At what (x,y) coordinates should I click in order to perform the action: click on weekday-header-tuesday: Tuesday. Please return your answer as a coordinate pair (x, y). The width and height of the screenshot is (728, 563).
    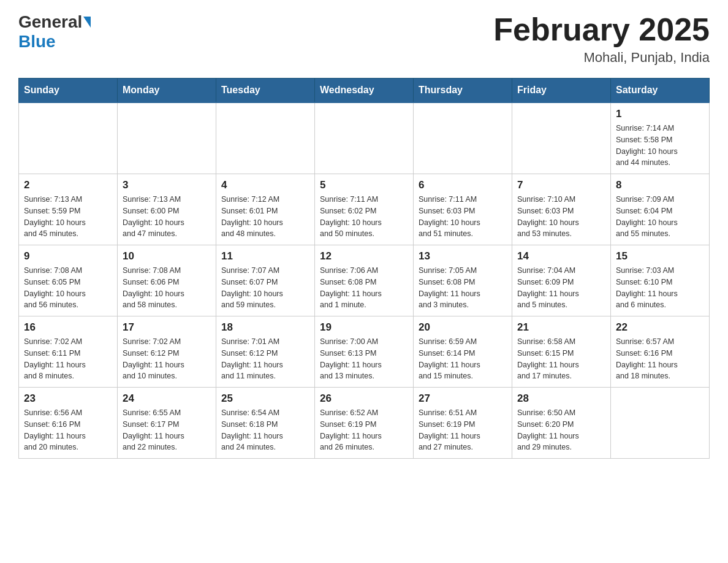
    Looking at the image, I should click on (266, 91).